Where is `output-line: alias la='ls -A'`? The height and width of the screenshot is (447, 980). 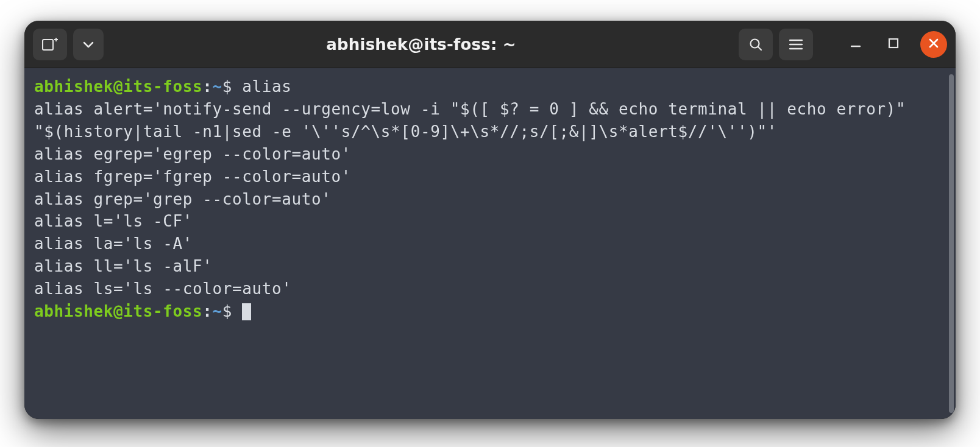 output-line: alias la='ls -A' is located at coordinates (113, 244).